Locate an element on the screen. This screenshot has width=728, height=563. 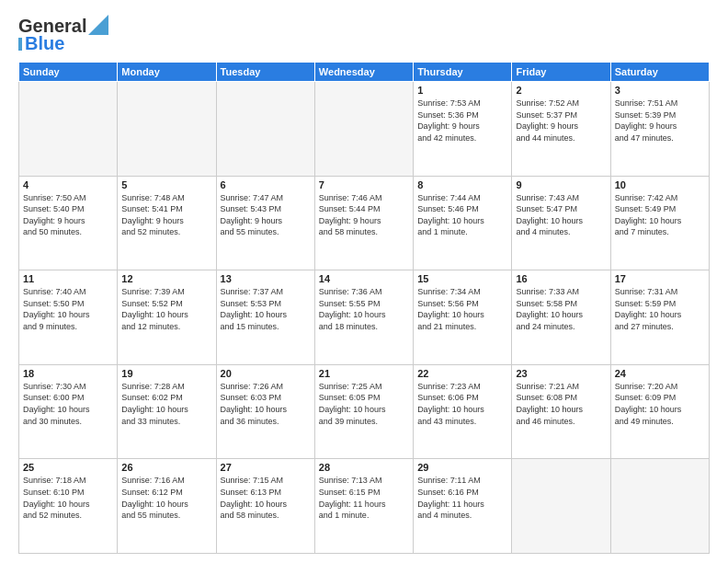
table-cell: 17Sunrise: 7:31 AM Sunset: 5:59 PM Dayli… is located at coordinates (660, 318).